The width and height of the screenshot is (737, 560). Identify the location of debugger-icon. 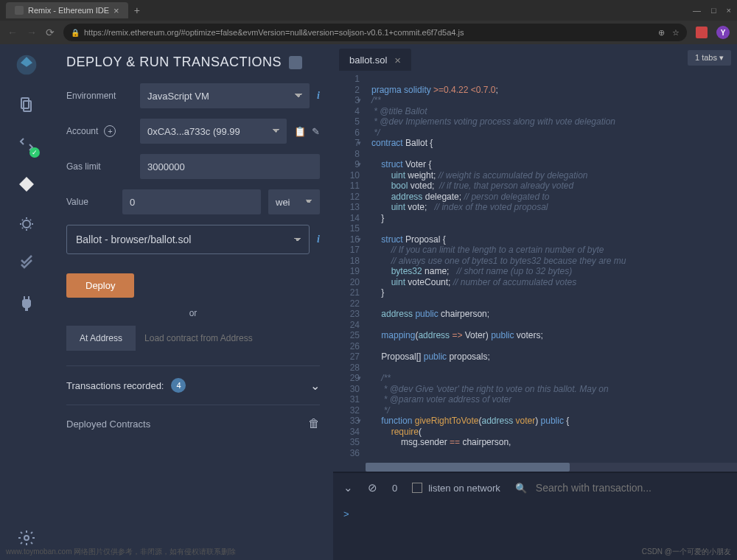
(27, 224).